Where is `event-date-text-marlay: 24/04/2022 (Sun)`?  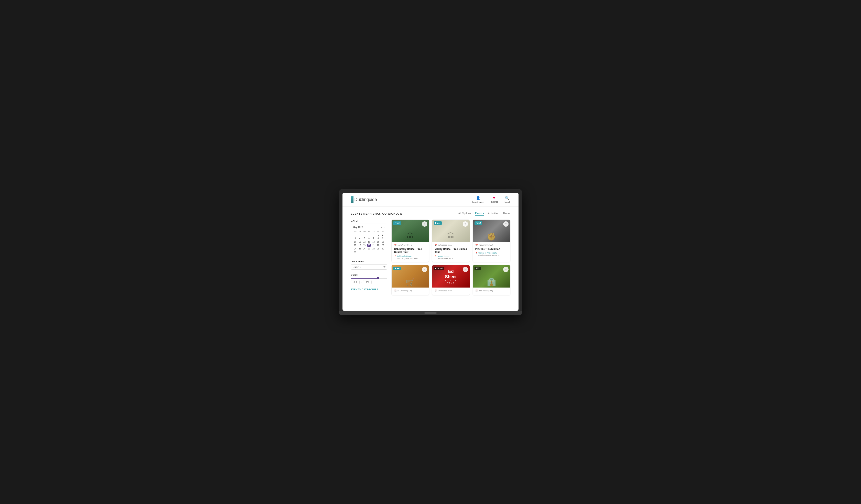 event-date-text-marlay: 24/04/2022 (Sun) is located at coordinates (445, 245).